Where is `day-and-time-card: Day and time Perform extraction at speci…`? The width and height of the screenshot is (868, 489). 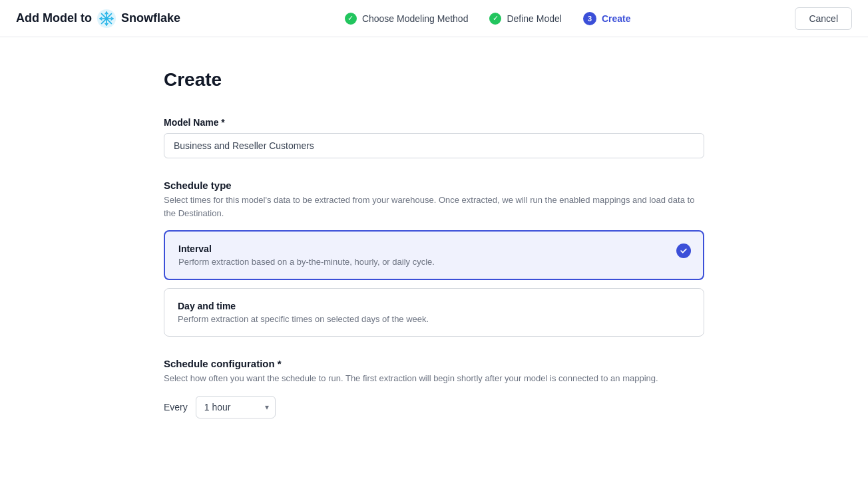 day-and-time-card: Day and time Perform extraction at speci… is located at coordinates (434, 313).